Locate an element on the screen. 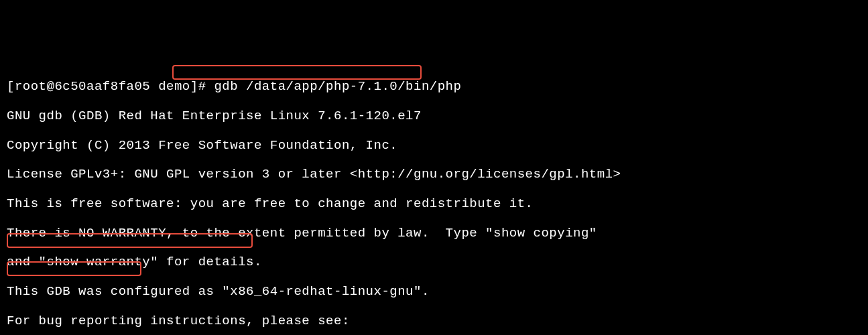 This screenshot has width=868, height=335. terminal-line: For bug reporting instructions, please s… is located at coordinates (434, 322).